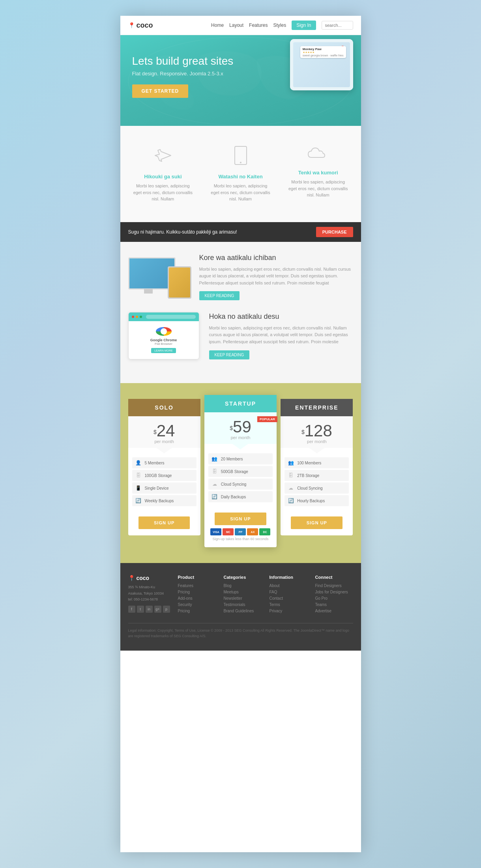 The image size is (481, 868). What do you see at coordinates (335, 232) in the screenshot?
I see `purchase-button: PURCHASE` at bounding box center [335, 232].